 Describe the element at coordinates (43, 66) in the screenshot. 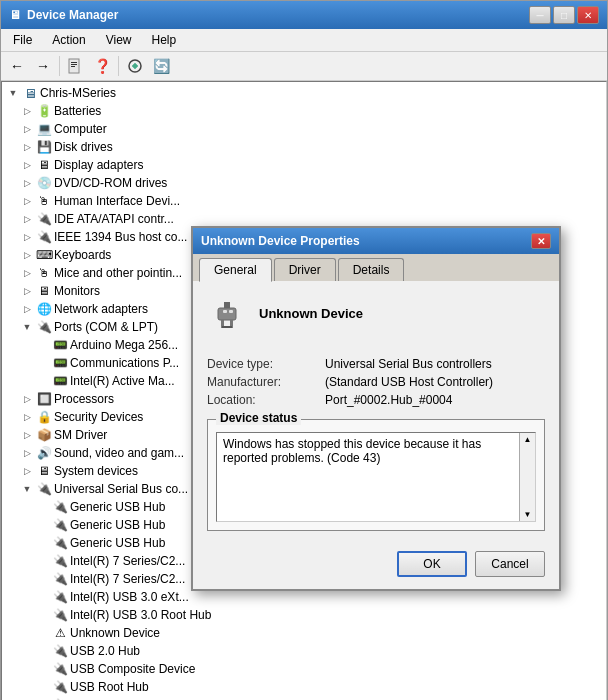

I see `forward-button: →` at that location.